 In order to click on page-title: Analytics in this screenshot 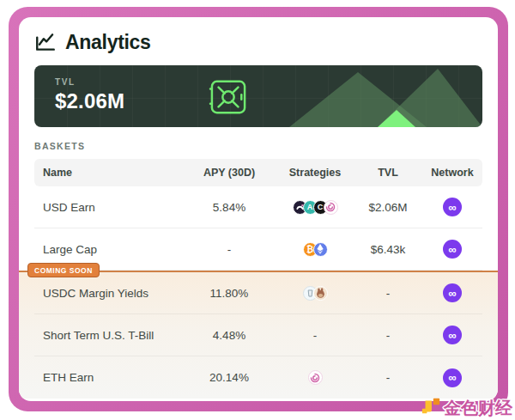, I will do `click(108, 43)`.